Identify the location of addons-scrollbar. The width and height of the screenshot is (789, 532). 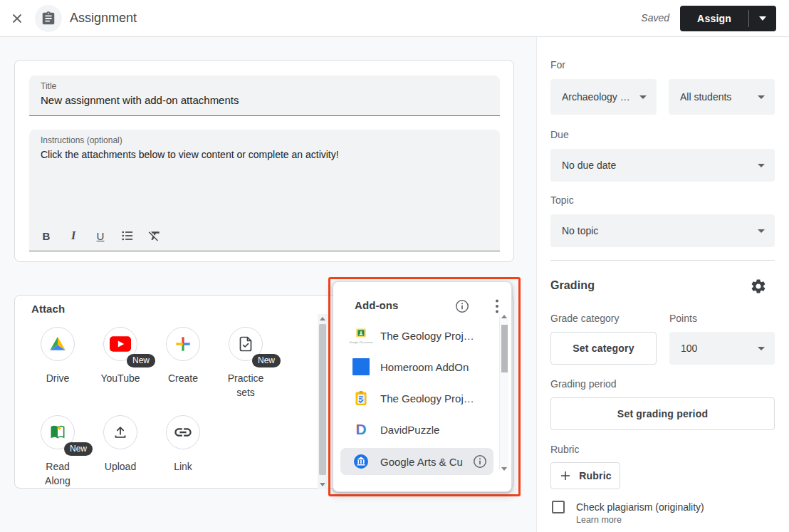
(504, 393).